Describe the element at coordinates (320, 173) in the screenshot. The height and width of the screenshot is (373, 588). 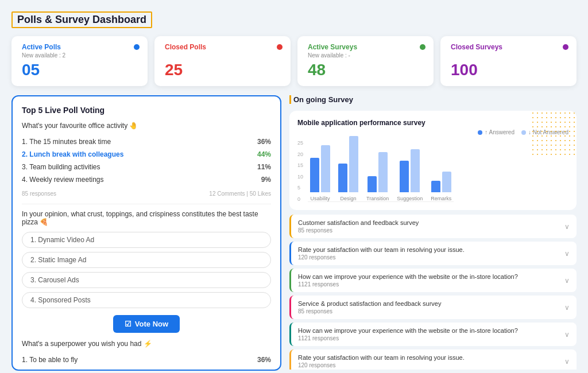
I see `chart-group-usability: Usability` at that location.